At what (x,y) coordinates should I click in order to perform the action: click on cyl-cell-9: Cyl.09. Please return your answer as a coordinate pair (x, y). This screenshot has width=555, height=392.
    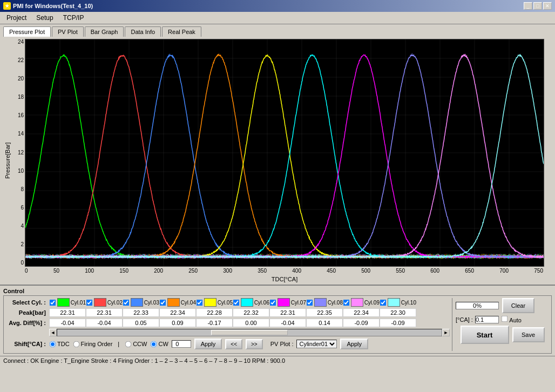
    Looking at the image, I should click on (361, 302).